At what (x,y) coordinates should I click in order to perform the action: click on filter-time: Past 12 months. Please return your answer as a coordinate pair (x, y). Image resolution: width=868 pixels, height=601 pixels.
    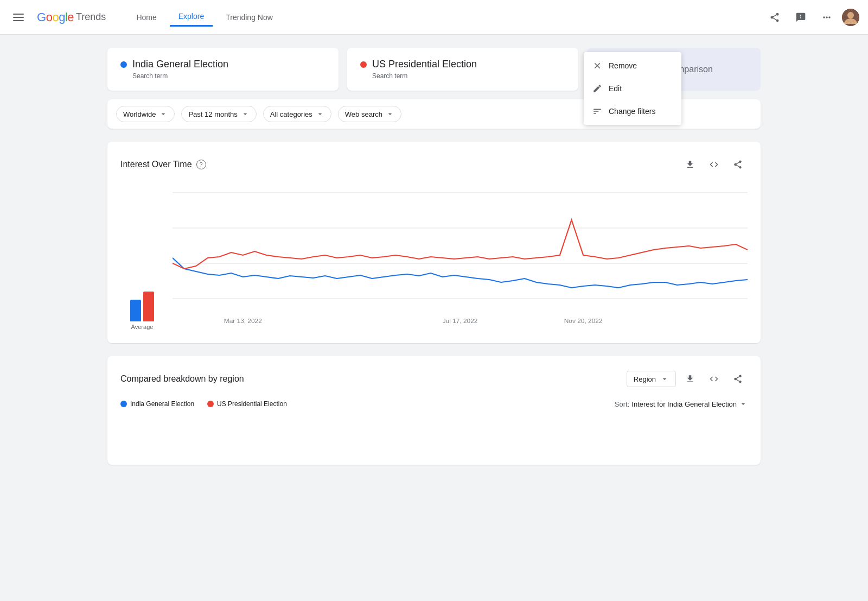
    Looking at the image, I should click on (219, 114).